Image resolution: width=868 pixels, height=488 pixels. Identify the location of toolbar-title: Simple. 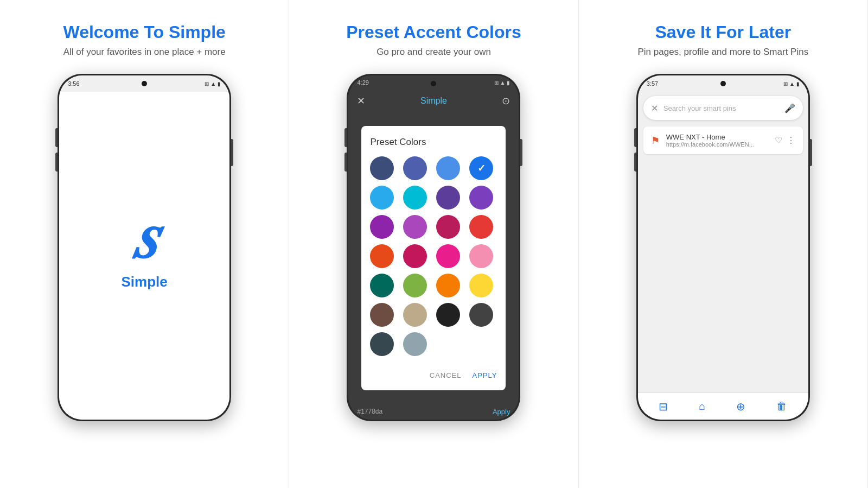
(434, 101).